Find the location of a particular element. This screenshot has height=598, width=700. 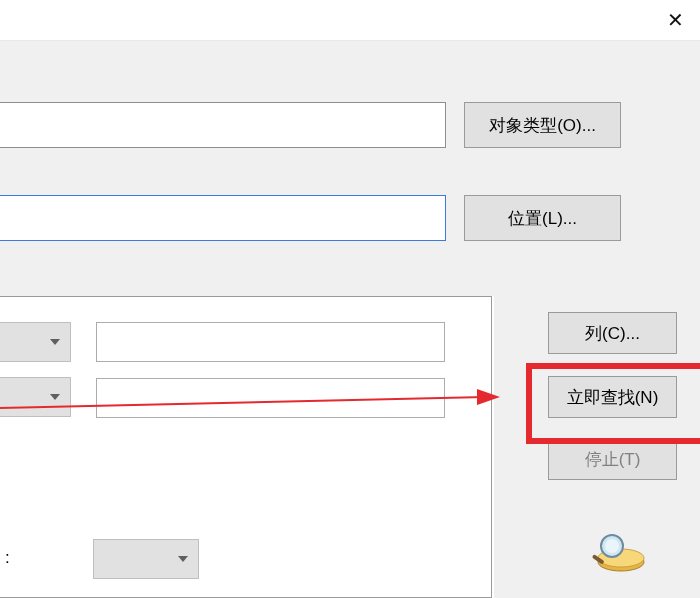

bottom-combo is located at coordinates (146, 559).